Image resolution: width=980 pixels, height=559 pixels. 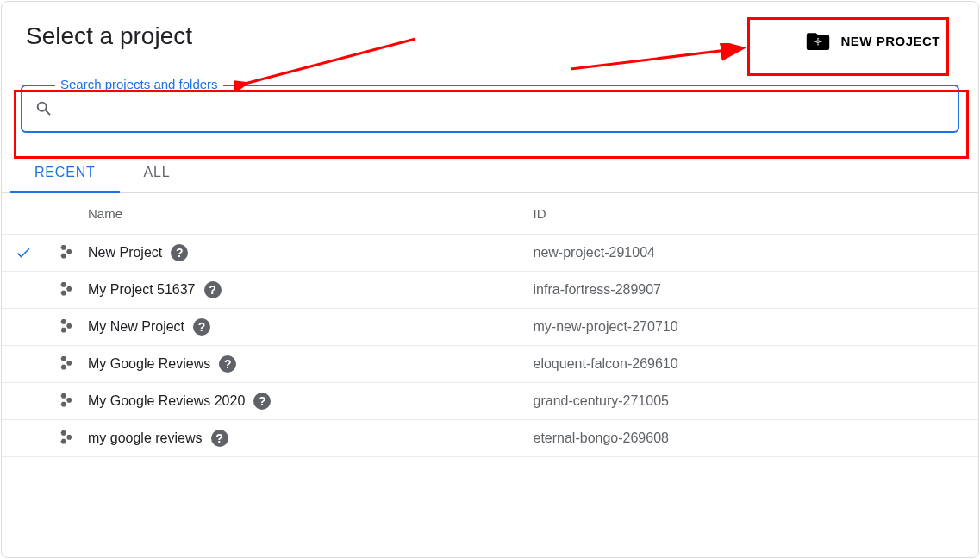 I want to click on table-row: my google reviews?eternal-bongo-269608, so click(x=490, y=438).